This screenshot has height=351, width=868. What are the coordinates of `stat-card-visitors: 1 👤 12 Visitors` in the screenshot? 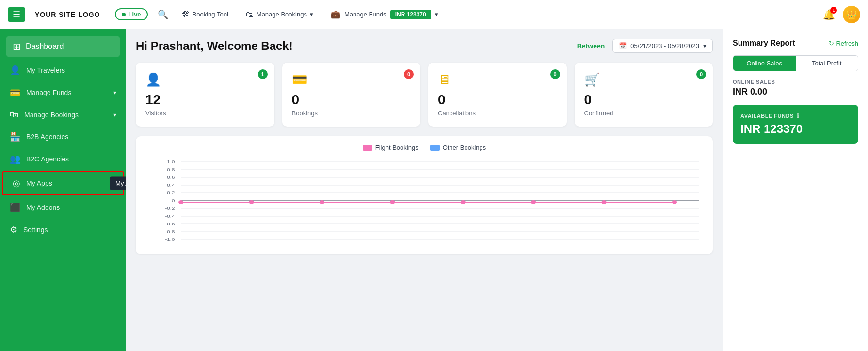 It's located at (205, 95).